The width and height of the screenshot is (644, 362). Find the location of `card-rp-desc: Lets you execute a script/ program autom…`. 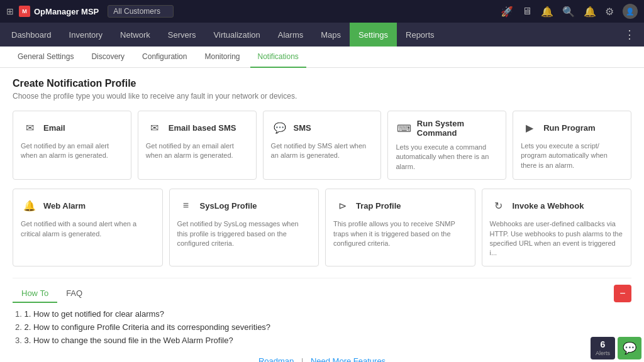

card-rp-desc: Lets you execute a script/ program autom… is located at coordinates (572, 156).